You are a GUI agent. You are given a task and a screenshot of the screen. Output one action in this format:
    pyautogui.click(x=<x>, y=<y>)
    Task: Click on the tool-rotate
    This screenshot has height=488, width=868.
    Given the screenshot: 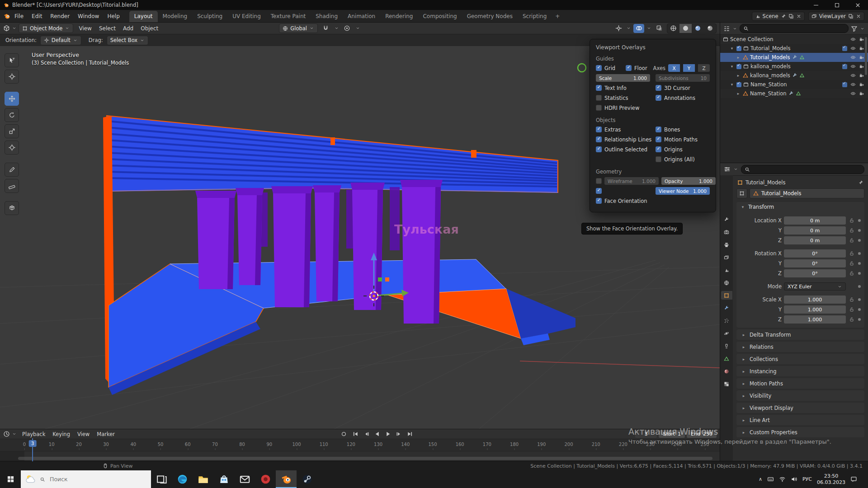 What is the action you would take?
    pyautogui.click(x=12, y=115)
    